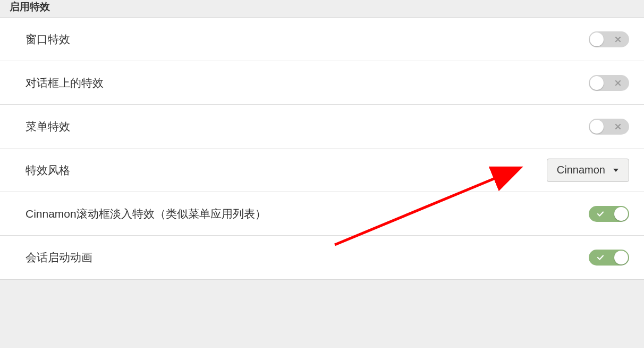  What do you see at coordinates (588, 170) in the screenshot?
I see `dropdown-effect-style: Cinnamon` at bounding box center [588, 170].